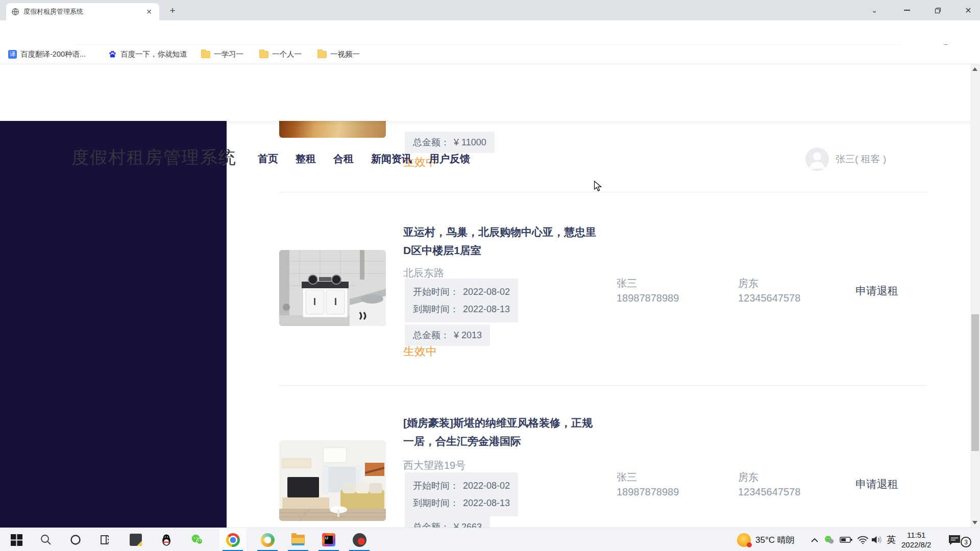  Describe the element at coordinates (166, 540) in the screenshot. I see `qq-icon` at that location.